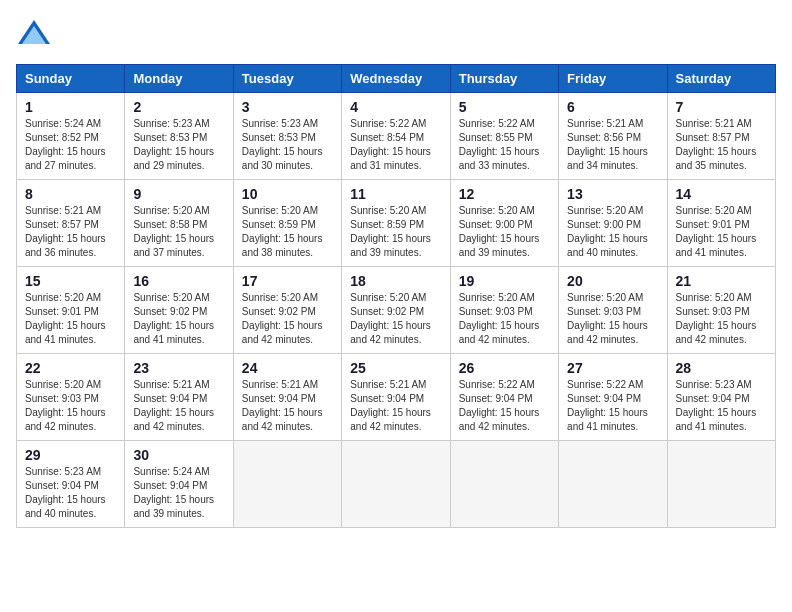  What do you see at coordinates (70, 194) in the screenshot?
I see `day-number: 8` at bounding box center [70, 194].